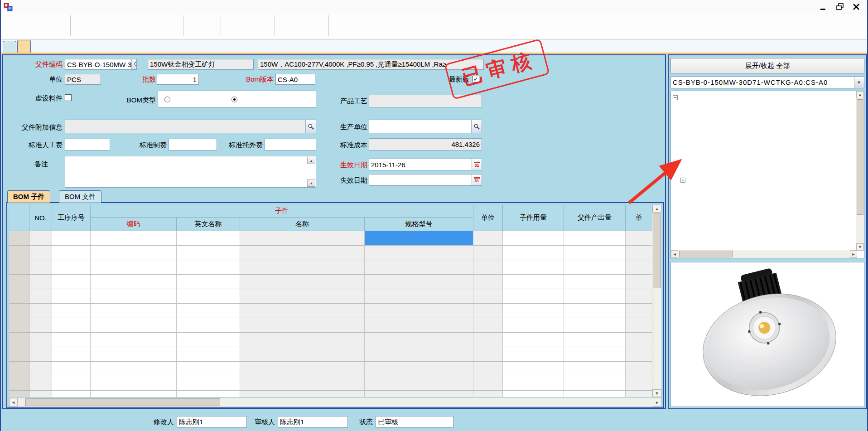  I want to click on remark-textarea: ▲ ▼, so click(190, 172).